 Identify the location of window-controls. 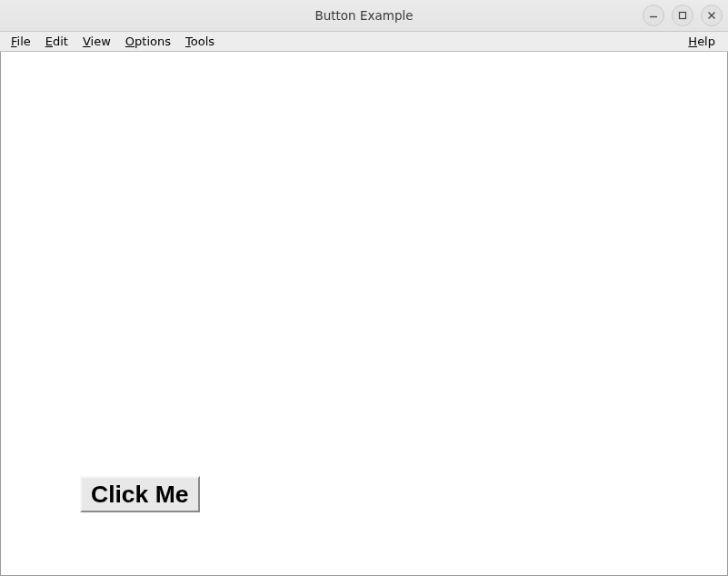
(683, 15).